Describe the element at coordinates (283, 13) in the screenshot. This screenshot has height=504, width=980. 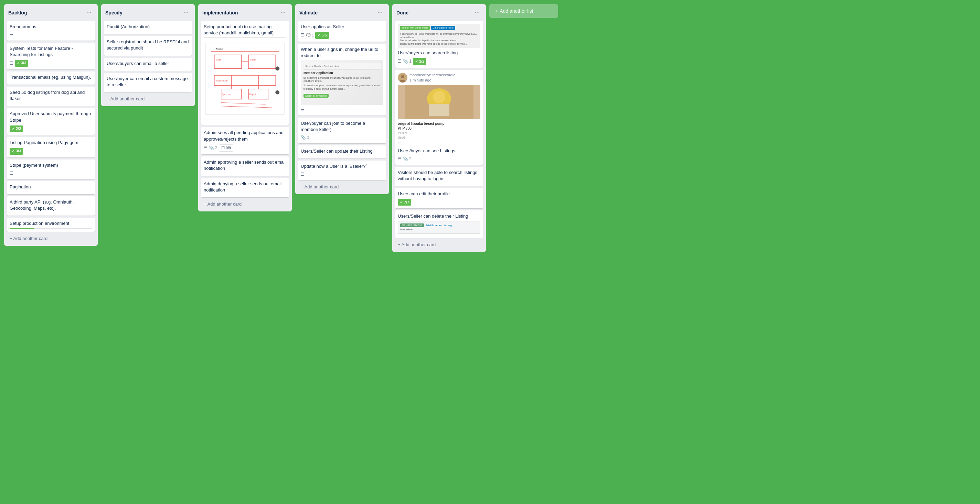
I see `column-menu-implementation: ···` at that location.